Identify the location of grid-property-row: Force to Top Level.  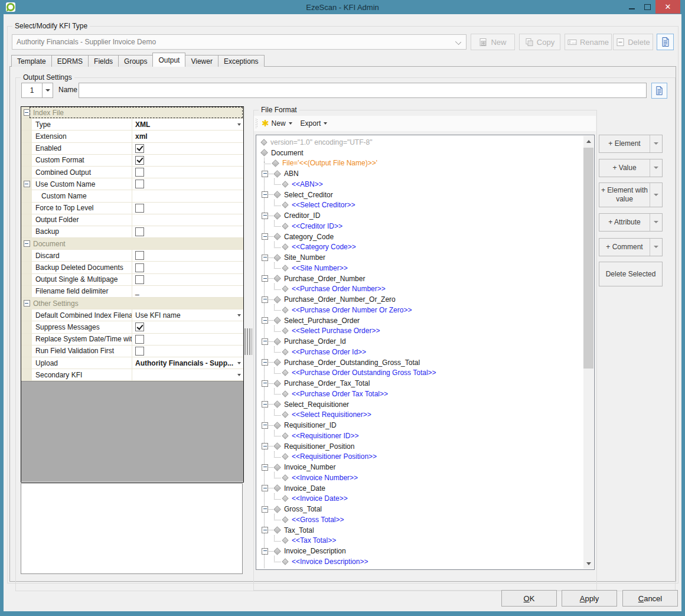
(132, 208).